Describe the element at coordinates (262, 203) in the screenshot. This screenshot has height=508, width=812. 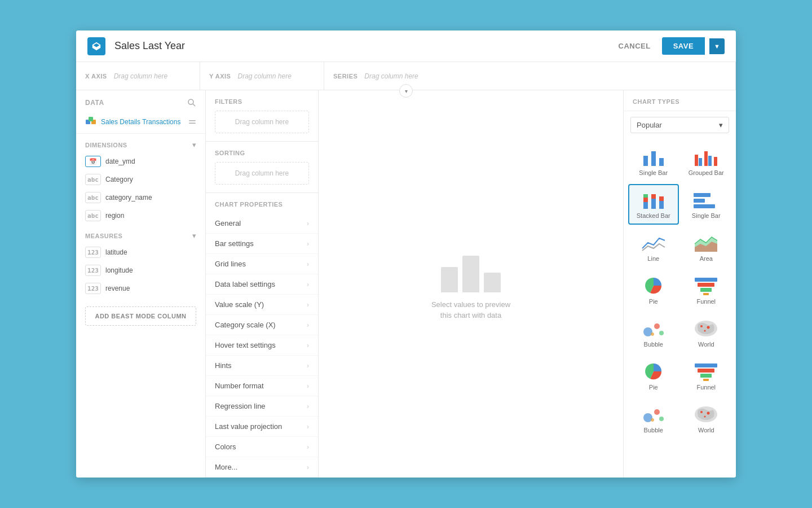
I see `chart-properties-title: CHART PROPERTIES` at that location.